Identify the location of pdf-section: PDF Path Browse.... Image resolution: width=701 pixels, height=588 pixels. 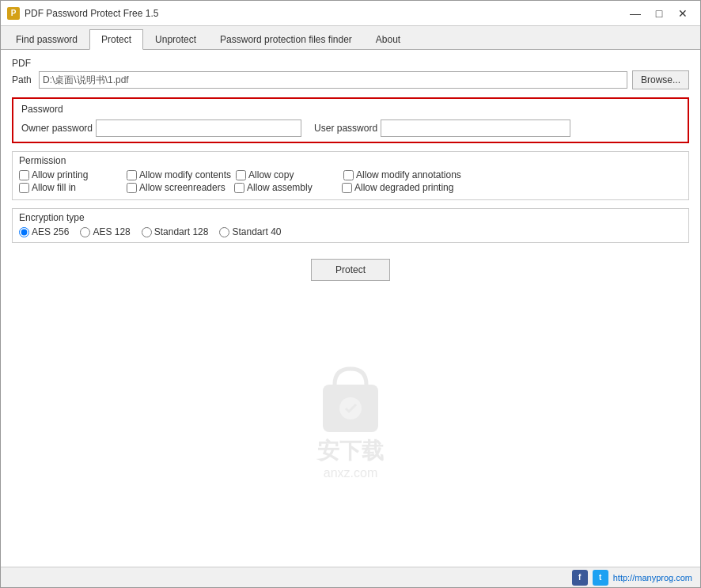
(350, 75).